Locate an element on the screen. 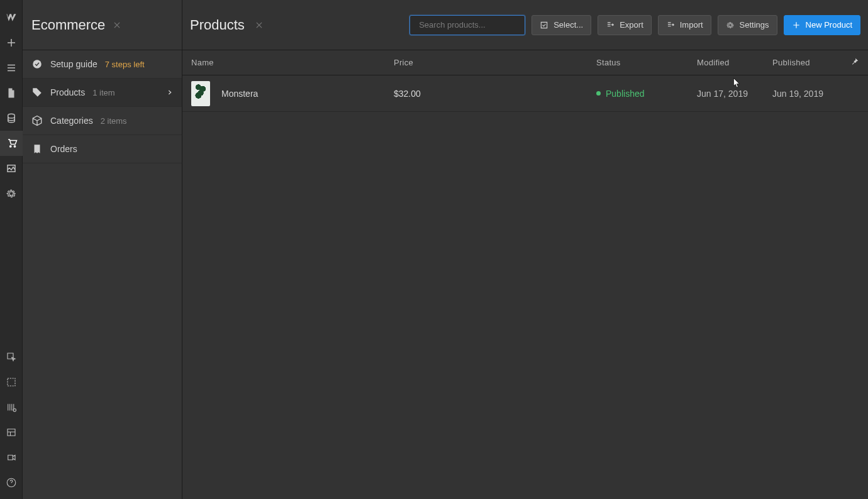  cms-icon is located at coordinates (11, 118).